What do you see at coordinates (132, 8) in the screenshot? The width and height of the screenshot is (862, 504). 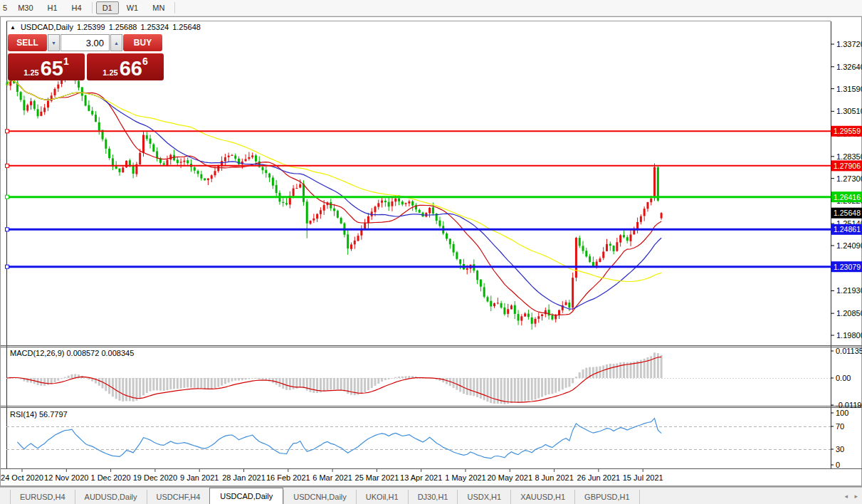 I see `timeframe-button-w1: W1` at bounding box center [132, 8].